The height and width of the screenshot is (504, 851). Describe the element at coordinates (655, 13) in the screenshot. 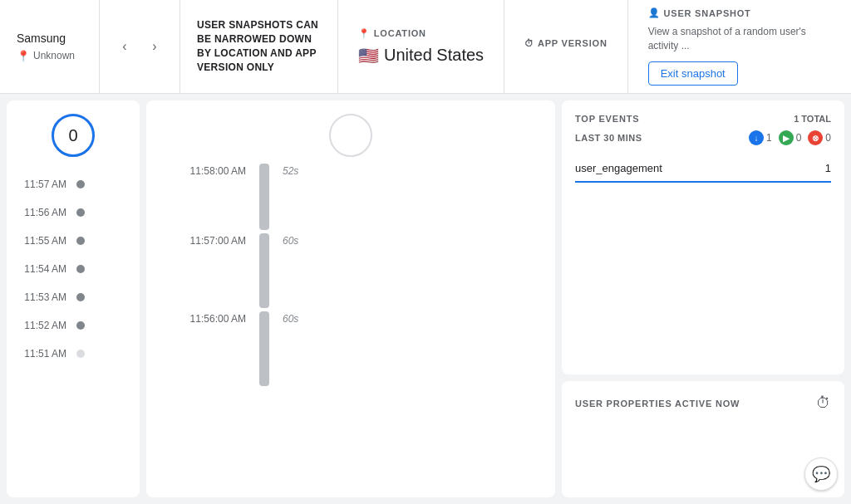

I see `user-snapshot-icon: 👤` at that location.